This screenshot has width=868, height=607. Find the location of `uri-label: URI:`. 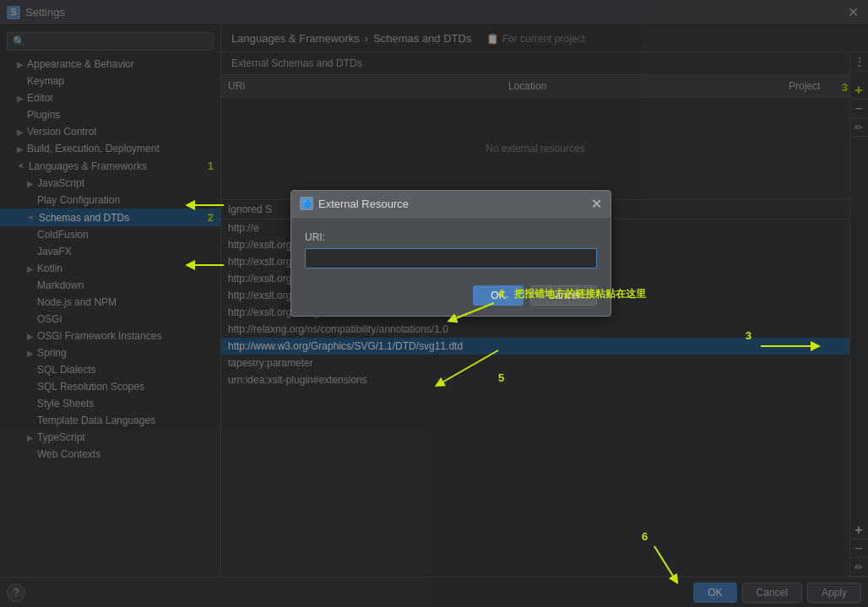

uri-label: URI: is located at coordinates (451, 237).